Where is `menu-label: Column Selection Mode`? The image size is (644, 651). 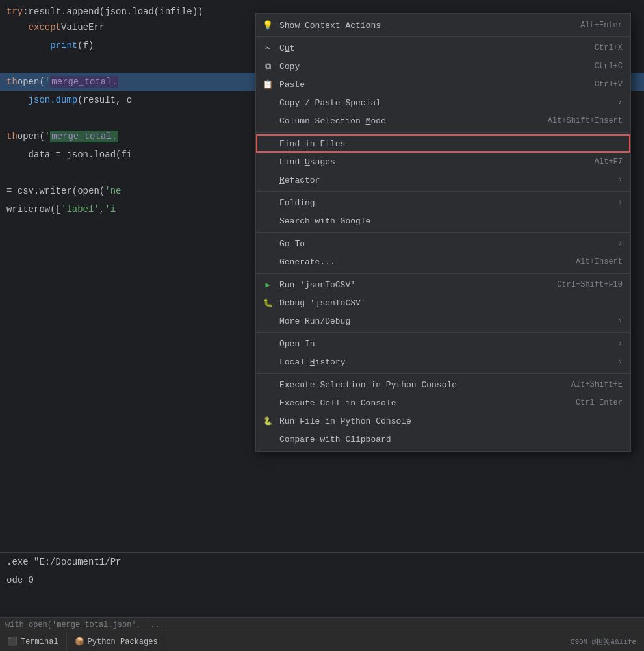 menu-label: Column Selection Mode is located at coordinates (333, 121).